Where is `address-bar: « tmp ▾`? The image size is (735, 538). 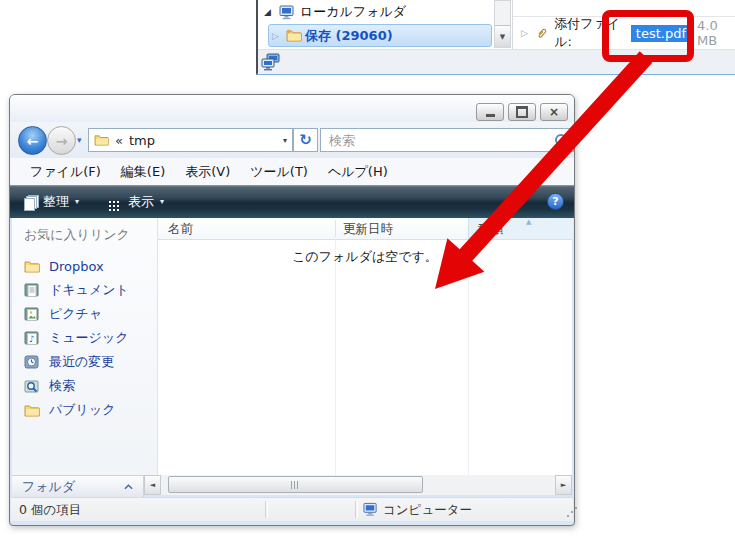 address-bar: « tmp ▾ is located at coordinates (190, 140).